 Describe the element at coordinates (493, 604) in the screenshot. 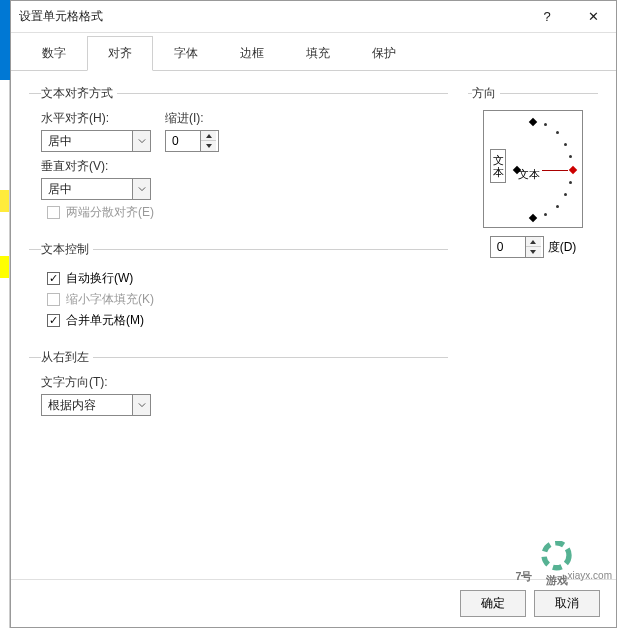

I see `ok-button: 确定` at that location.